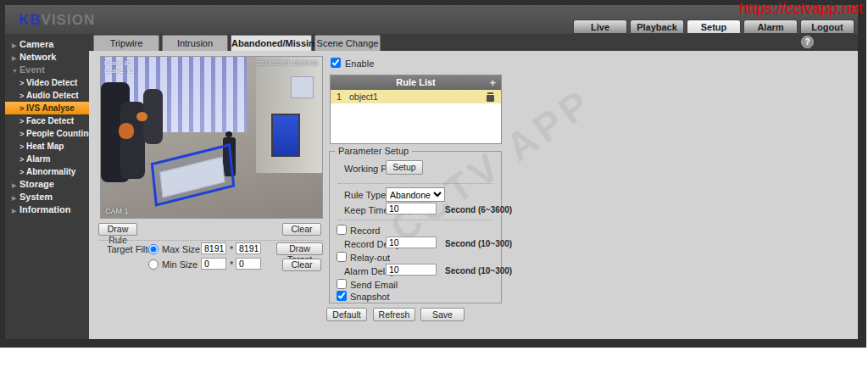 The width and height of the screenshot is (868, 373). What do you see at coordinates (302, 229) in the screenshot?
I see `clear-rule-button: Clear` at bounding box center [302, 229].